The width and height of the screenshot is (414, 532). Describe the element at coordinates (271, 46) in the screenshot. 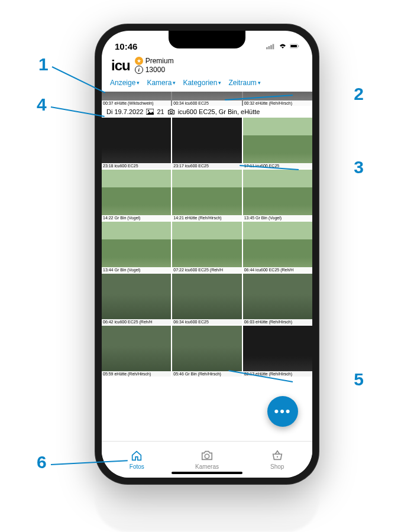

I see `cellular-icon` at that location.